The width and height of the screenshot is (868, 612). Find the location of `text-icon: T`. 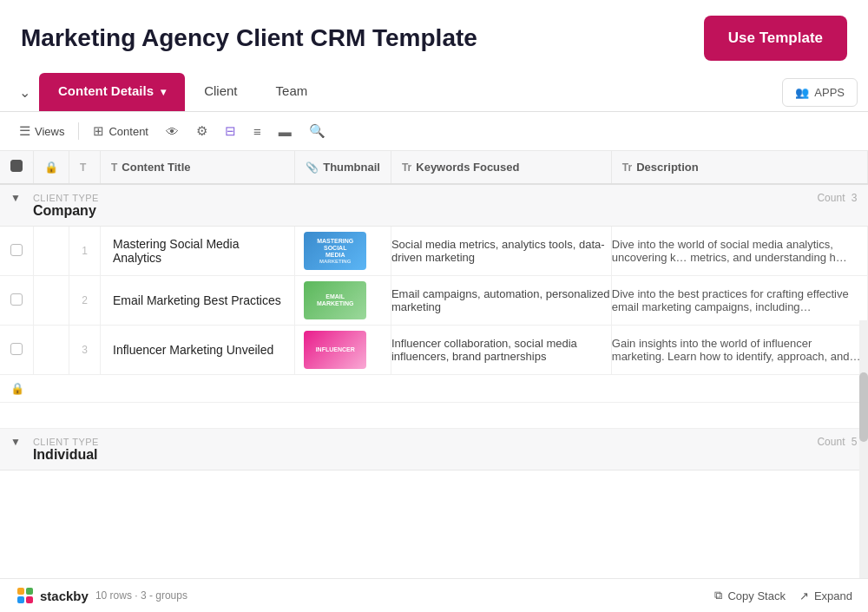

text-icon: T is located at coordinates (115, 168).